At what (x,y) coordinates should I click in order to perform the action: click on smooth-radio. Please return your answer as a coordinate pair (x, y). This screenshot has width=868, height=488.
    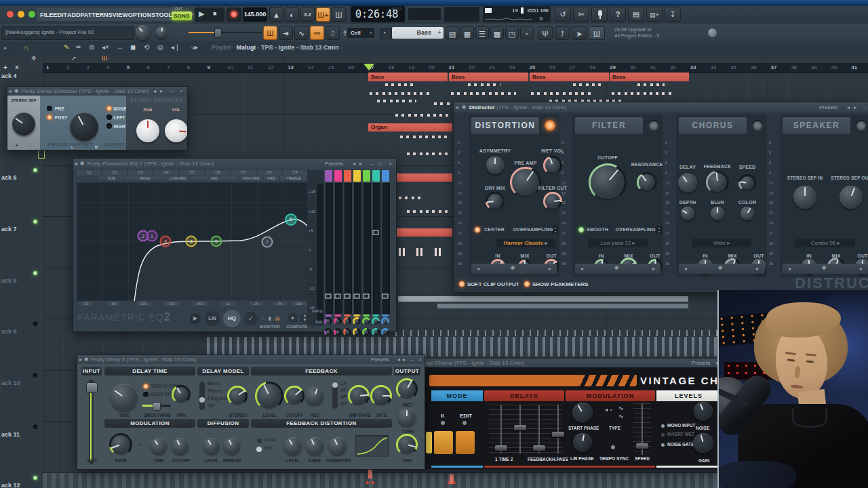
    Looking at the image, I should click on (582, 230).